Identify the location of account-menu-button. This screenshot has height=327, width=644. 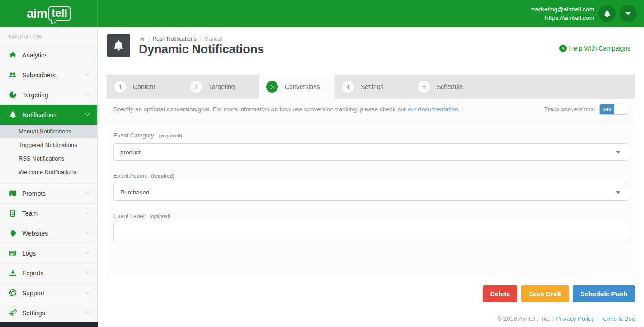
(628, 14).